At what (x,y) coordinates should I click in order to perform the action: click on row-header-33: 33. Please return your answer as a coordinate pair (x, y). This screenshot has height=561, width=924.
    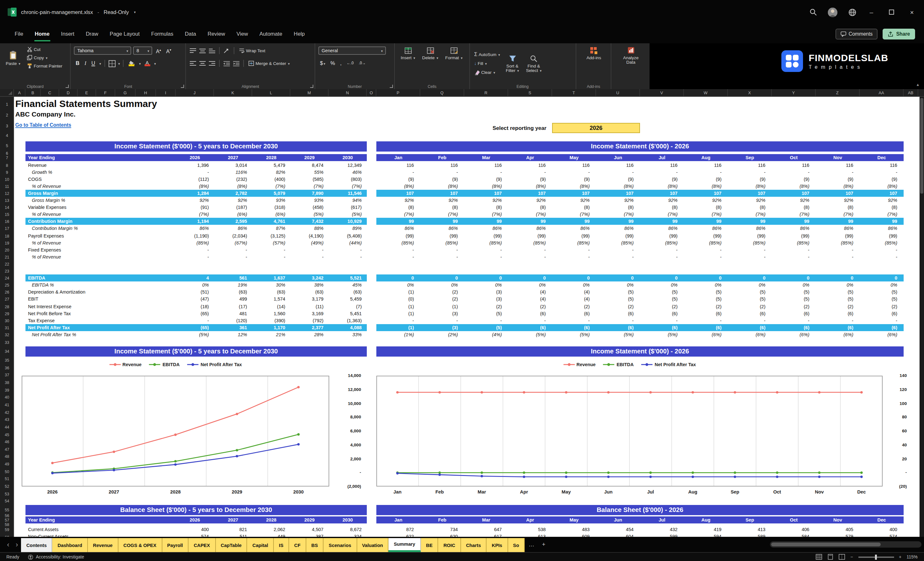
    Looking at the image, I should click on (7, 342).